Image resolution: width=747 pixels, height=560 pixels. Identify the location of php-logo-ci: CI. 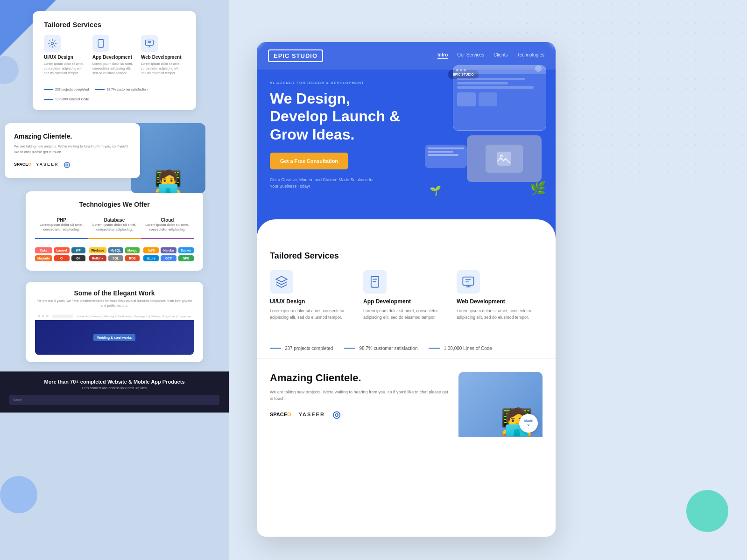
(62, 259).